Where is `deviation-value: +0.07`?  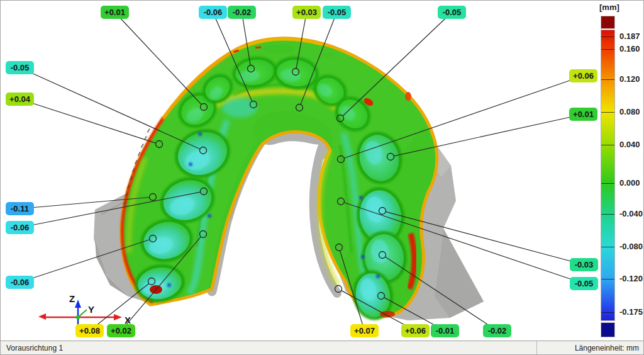 deviation-value: +0.07 is located at coordinates (365, 331).